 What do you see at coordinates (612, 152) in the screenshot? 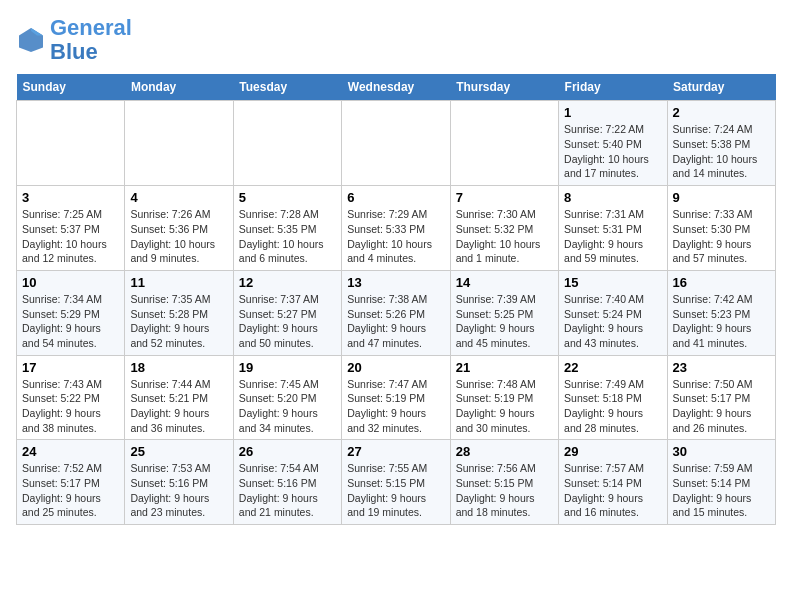
I see `day-info: Sunrise: 7:22 AM Sunset: 5:40 PM Dayligh…` at bounding box center [612, 152].